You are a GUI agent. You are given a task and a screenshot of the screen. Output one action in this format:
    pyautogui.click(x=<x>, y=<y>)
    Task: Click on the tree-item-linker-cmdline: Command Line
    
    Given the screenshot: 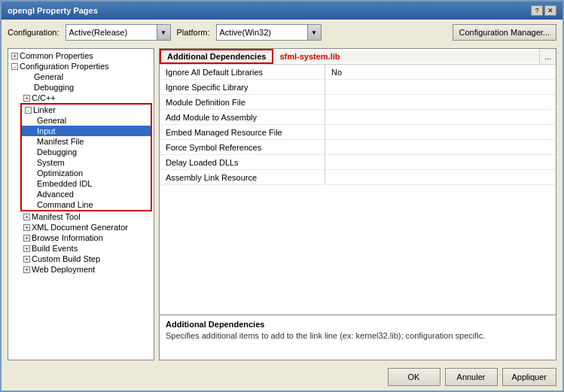 What is the action you would take?
    pyautogui.click(x=86, y=205)
    